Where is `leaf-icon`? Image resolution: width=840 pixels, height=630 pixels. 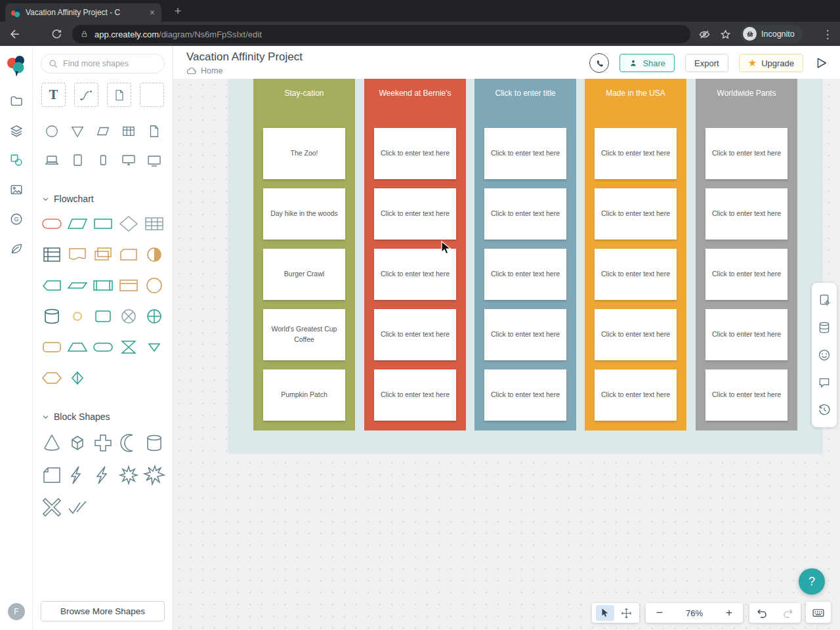 leaf-icon is located at coordinates (16, 248).